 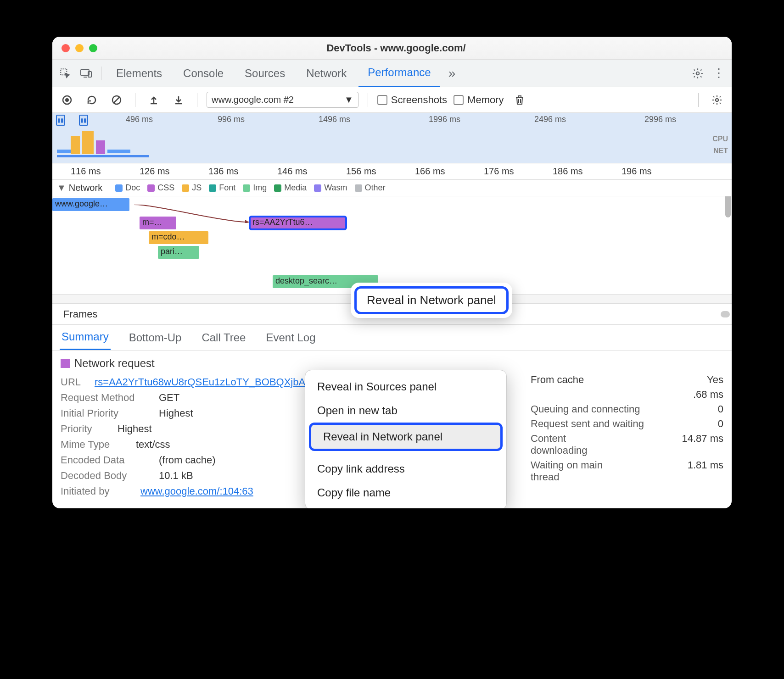 I want to click on chevron-down-icon: ▼, so click(x=349, y=100).